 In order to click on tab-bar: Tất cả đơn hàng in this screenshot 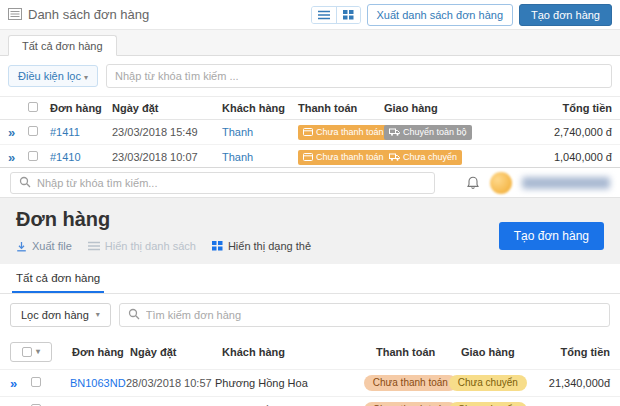, I will do `click(310, 279)`.